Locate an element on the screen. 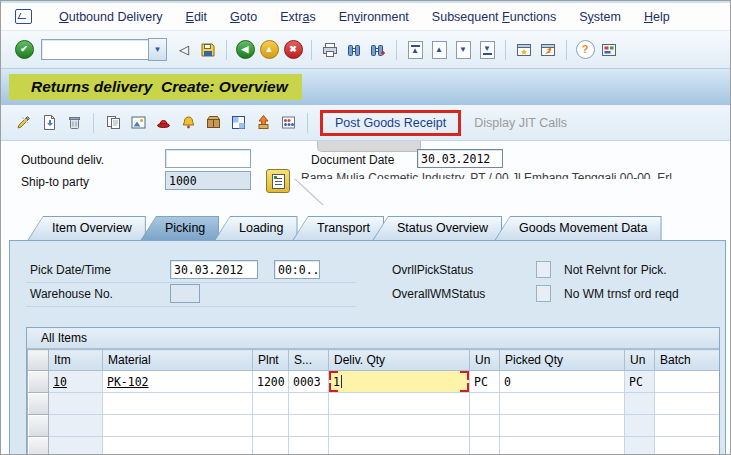 The width and height of the screenshot is (731, 455). texts-icon is located at coordinates (278, 181).